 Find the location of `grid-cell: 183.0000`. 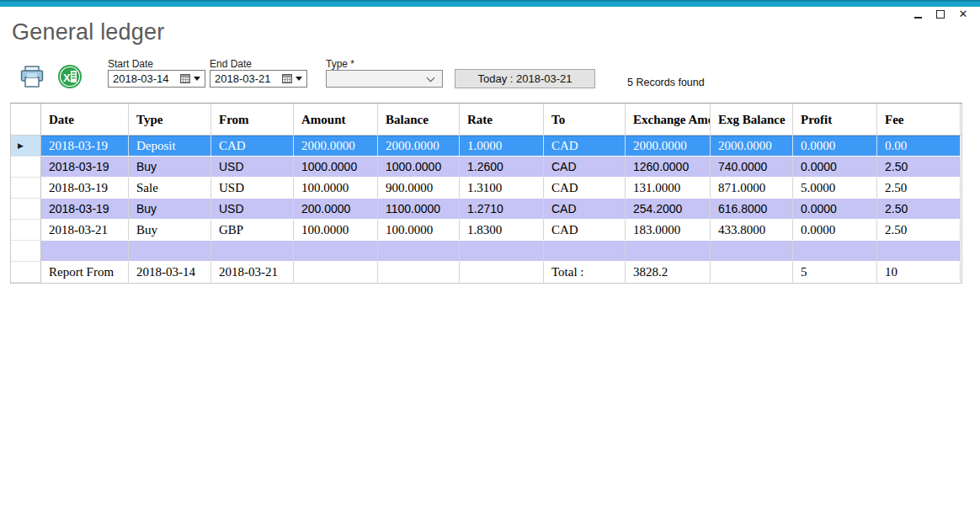

grid-cell: 183.0000 is located at coordinates (668, 231).